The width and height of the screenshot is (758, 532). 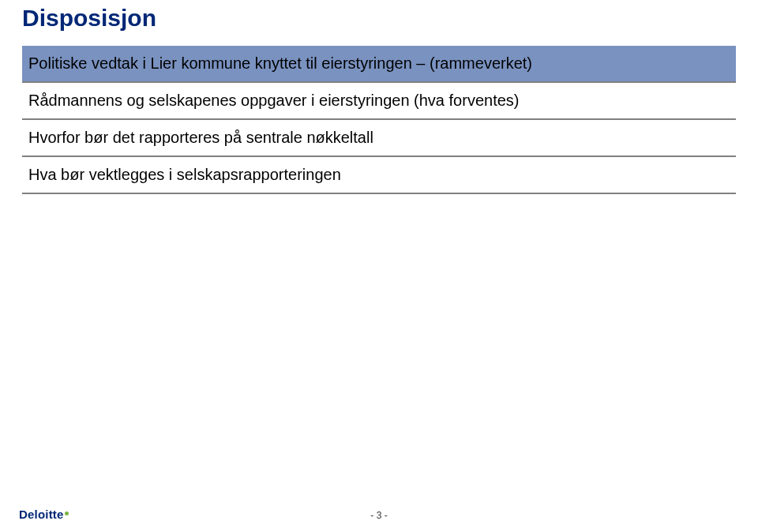 I want to click on agenda-row-text: Politiske vedtak i Lier kommune knyttet …, so click(x=379, y=63).